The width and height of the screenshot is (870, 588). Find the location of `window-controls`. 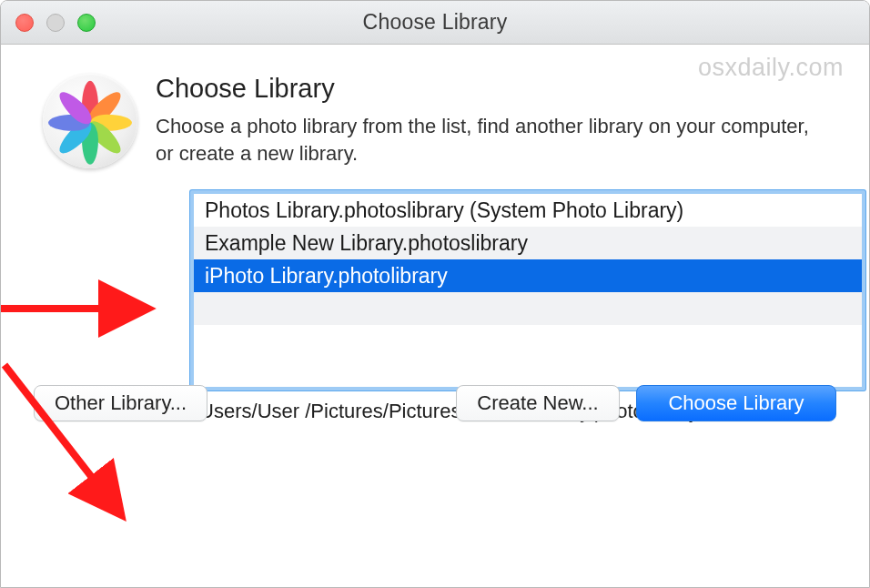

window-controls is located at coordinates (56, 23).